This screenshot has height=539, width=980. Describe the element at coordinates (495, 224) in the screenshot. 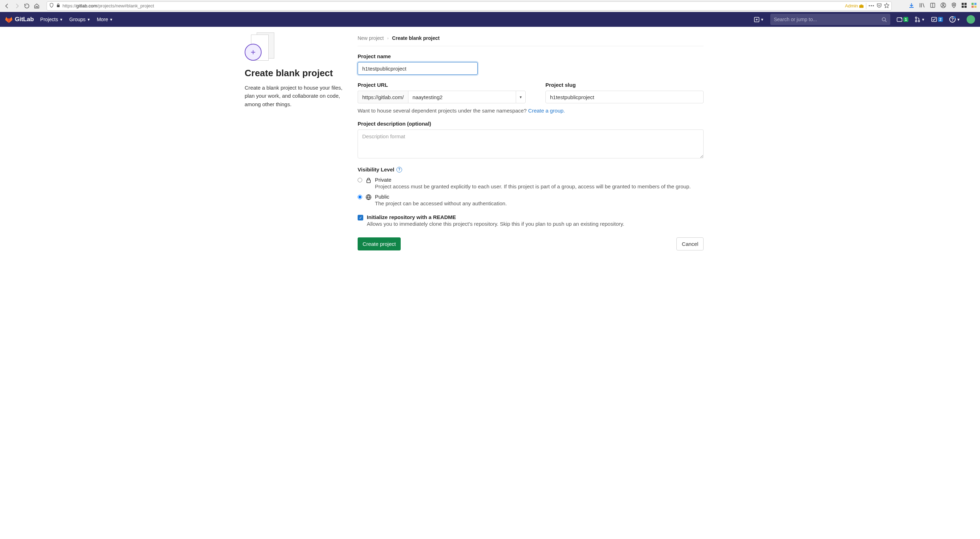

I see `readme-desc: Allows you to immediately clone this pro…` at that location.